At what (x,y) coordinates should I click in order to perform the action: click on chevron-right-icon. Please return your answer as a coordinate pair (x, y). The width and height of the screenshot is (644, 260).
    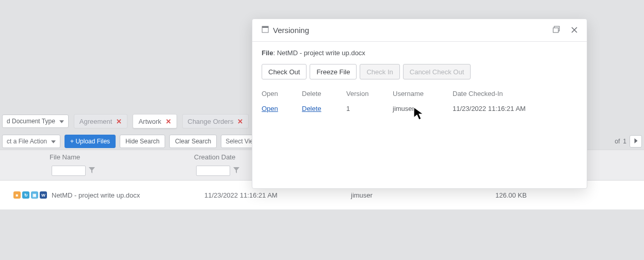
    Looking at the image, I should click on (636, 141).